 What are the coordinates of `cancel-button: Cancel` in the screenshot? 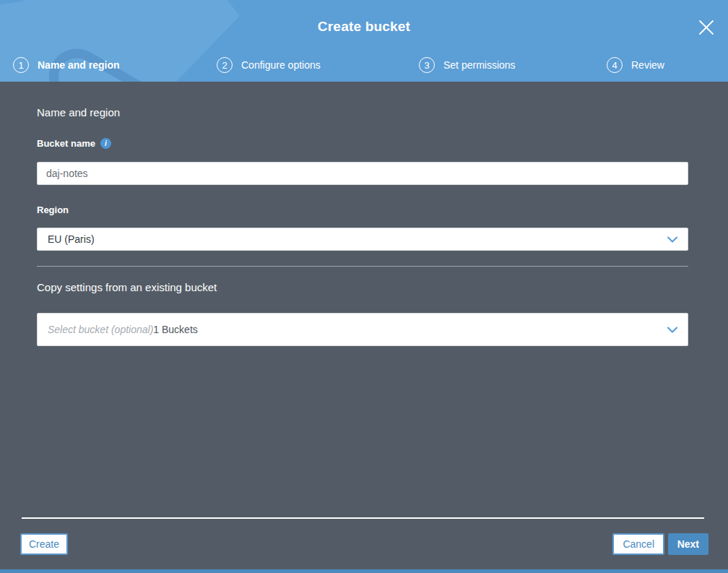 It's located at (638, 544).